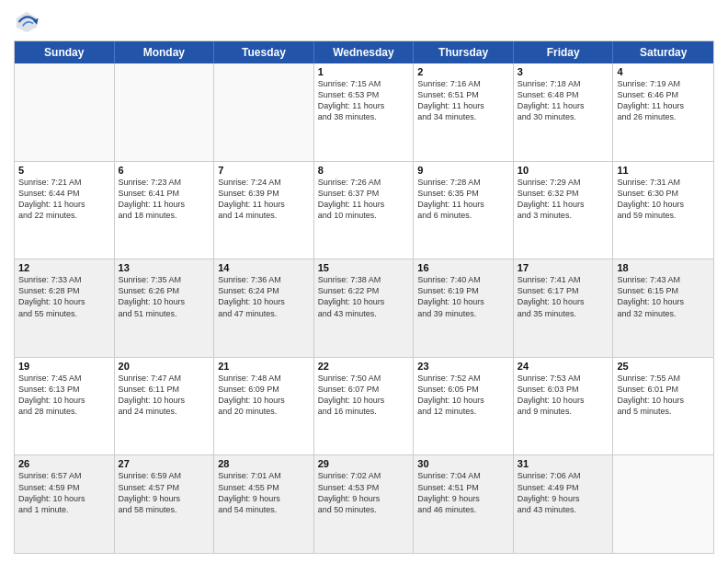  I want to click on day-info: Sunrise: 7:28 AM Sunset: 6:35 PM Dayligh…, so click(463, 199).